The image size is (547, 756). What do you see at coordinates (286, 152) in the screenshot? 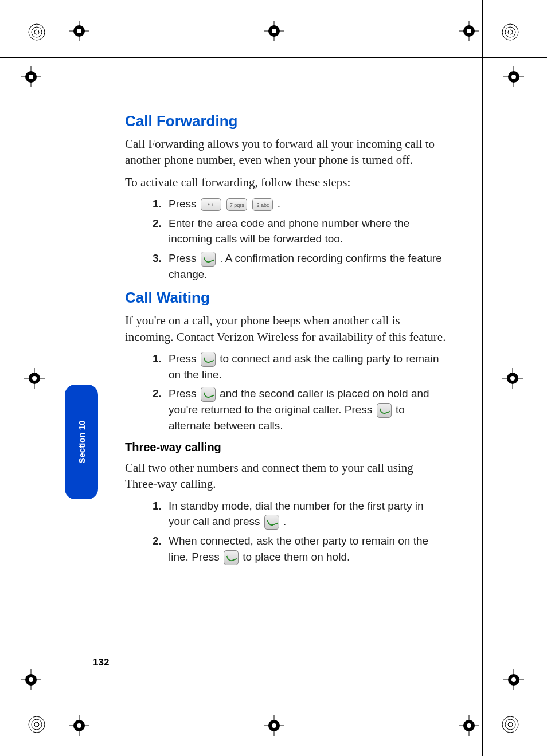
I see `paragraph: Call Forwarding allows you to forward al…` at bounding box center [286, 152].